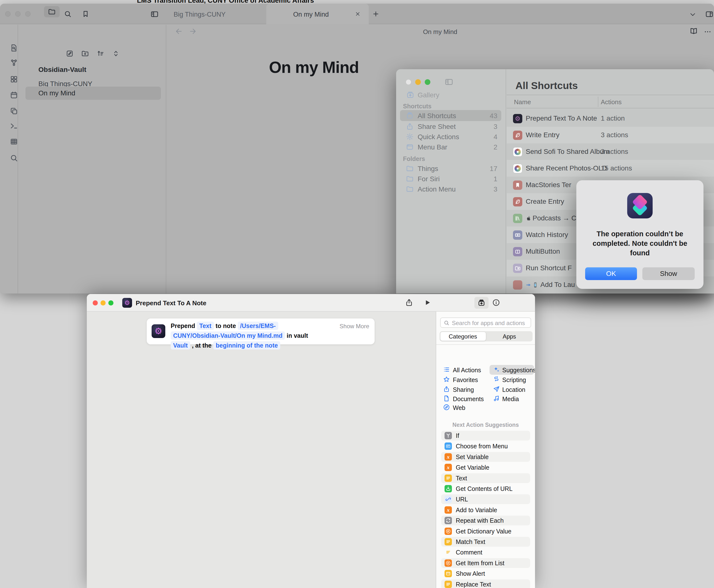  Describe the element at coordinates (68, 14) in the screenshot. I see `search-icon` at that location.